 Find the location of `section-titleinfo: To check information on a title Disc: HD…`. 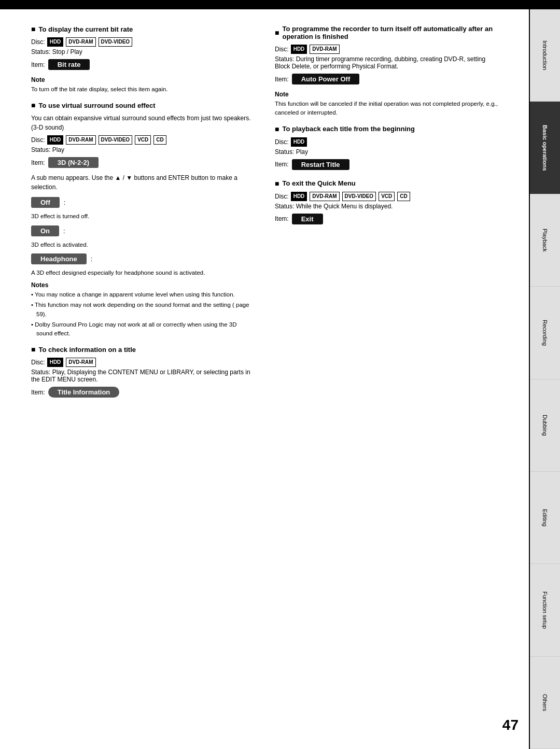

section-titleinfo: To check information on a title Disc: HD… is located at coordinates (143, 372).